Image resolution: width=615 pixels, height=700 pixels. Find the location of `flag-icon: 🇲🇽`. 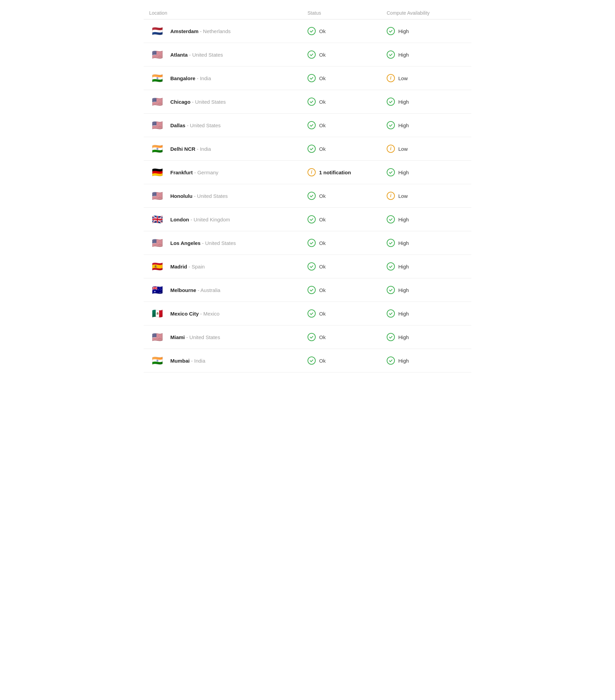

flag-icon: 🇲🇽 is located at coordinates (157, 313).